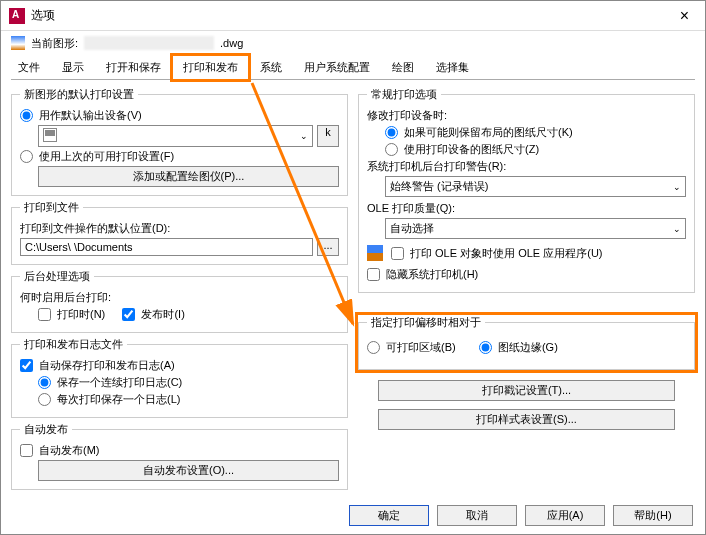 The image size is (706, 535). I want to click on current-drawing-name, so click(149, 43).